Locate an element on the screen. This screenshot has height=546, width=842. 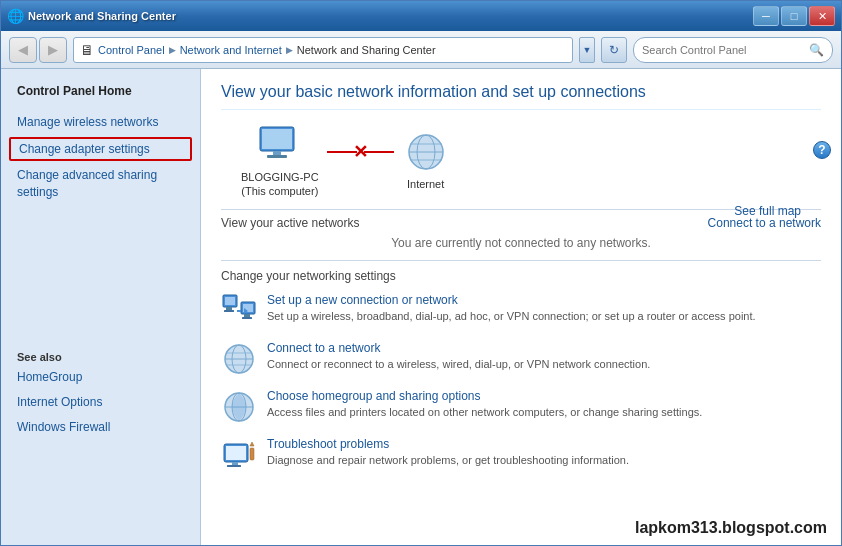
see-full-map-link: See full map is located at coordinates (768, 211).